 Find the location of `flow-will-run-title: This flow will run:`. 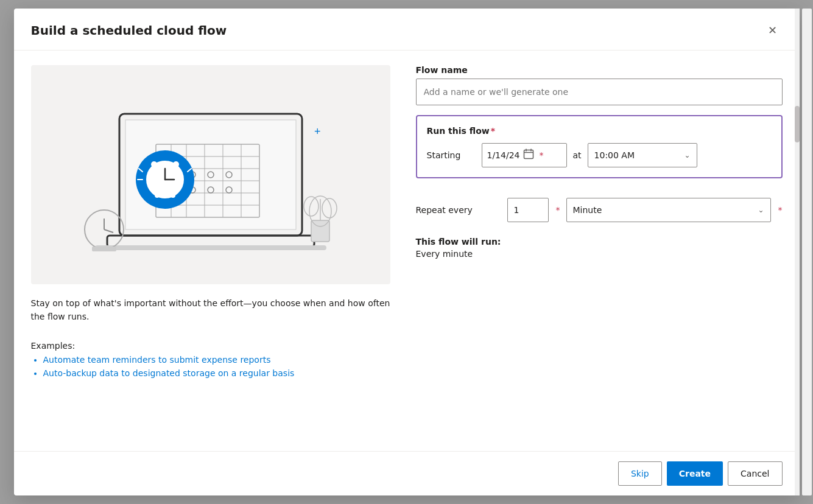

flow-will-run-title: This flow will run: is located at coordinates (599, 242).